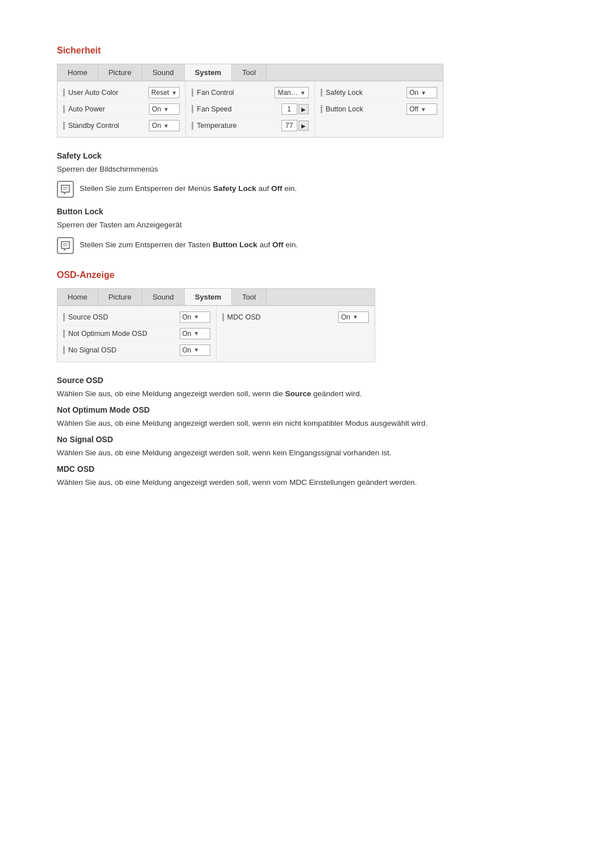  Describe the element at coordinates (379, 93) in the screenshot. I see `safety-lock-row: Safety Lock On ▼` at that location.